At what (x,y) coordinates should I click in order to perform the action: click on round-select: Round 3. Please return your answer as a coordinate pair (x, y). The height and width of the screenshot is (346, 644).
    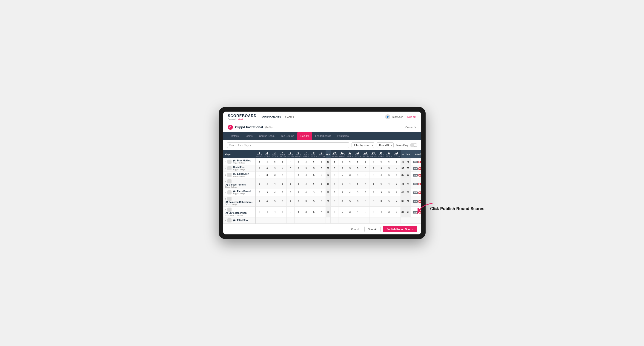
    Looking at the image, I should click on (385, 145).